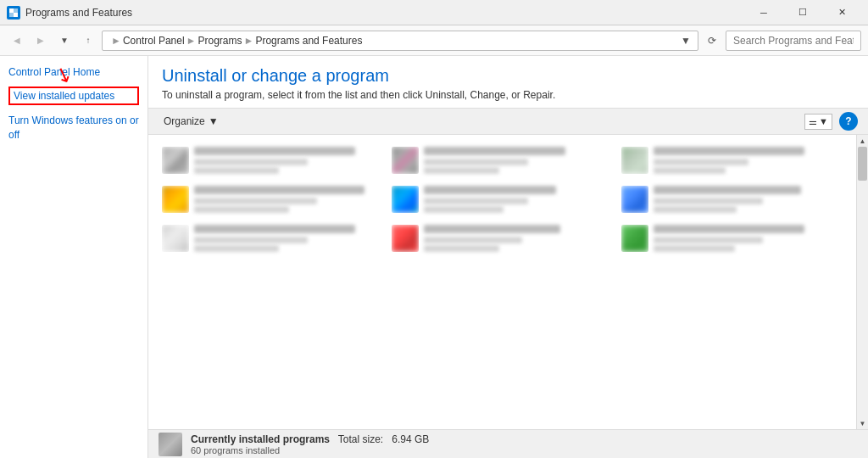 The height and width of the screenshot is (458, 868). What do you see at coordinates (813, 122) in the screenshot?
I see `view-icon: ⚌` at bounding box center [813, 122].